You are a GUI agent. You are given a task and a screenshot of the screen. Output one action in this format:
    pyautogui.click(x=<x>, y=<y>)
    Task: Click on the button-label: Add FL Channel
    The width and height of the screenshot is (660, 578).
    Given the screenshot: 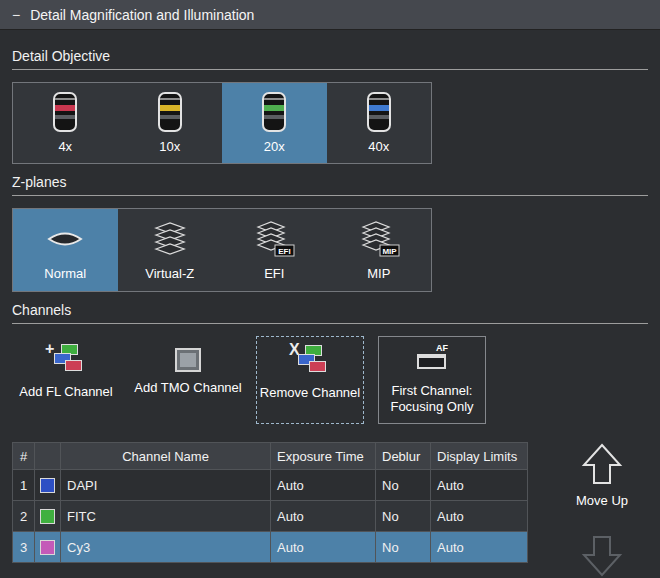 What is the action you would take?
    pyautogui.click(x=66, y=392)
    